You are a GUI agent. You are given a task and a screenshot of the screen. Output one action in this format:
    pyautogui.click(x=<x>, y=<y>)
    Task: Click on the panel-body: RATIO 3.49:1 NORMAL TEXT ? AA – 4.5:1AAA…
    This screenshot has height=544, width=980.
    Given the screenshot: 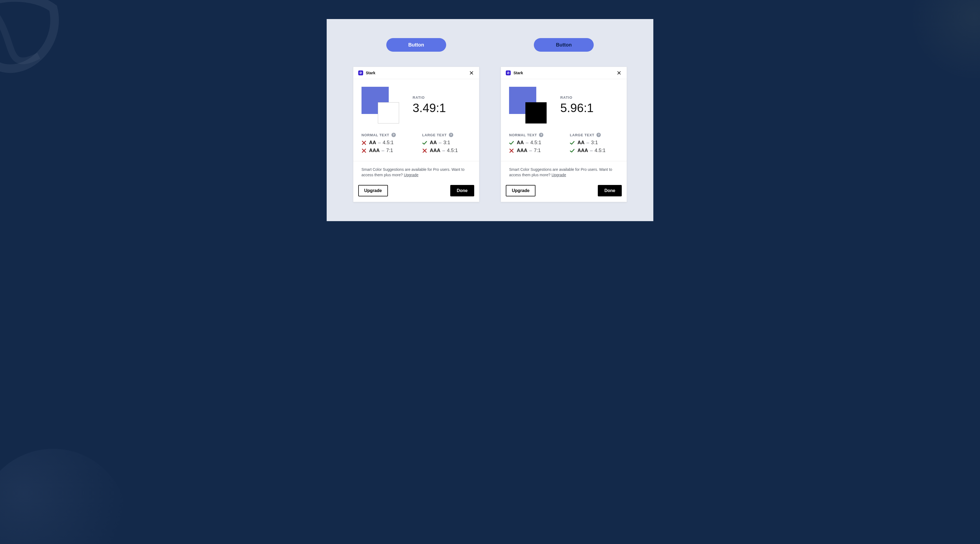 What is the action you would take?
    pyautogui.click(x=416, y=120)
    